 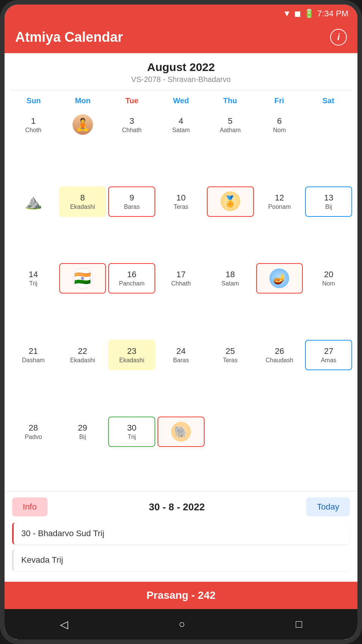 What do you see at coordinates (181, 70) in the screenshot?
I see `calendar-header: August 2022 VS-2078 - Shravan-Bhadarvo` at bounding box center [181, 70].